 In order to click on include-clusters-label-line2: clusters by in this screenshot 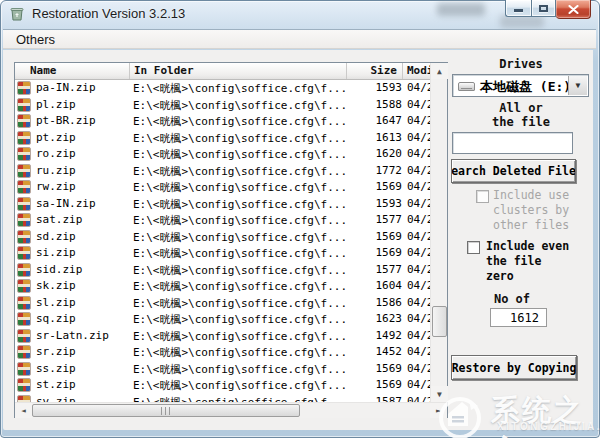, I will do `click(531, 210)`.